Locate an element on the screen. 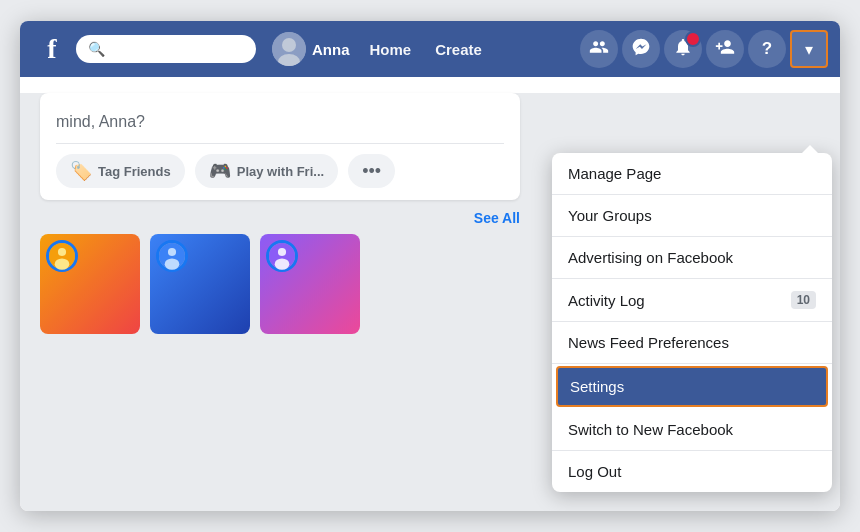 This screenshot has width=860, height=532. bell-icon-btn is located at coordinates (683, 49).